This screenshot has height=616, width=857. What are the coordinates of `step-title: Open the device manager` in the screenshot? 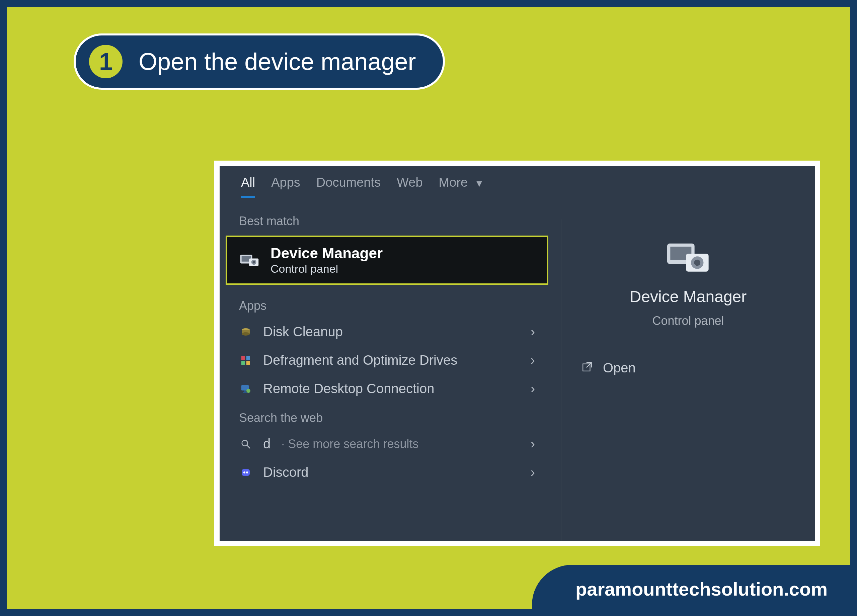 It's located at (277, 62).